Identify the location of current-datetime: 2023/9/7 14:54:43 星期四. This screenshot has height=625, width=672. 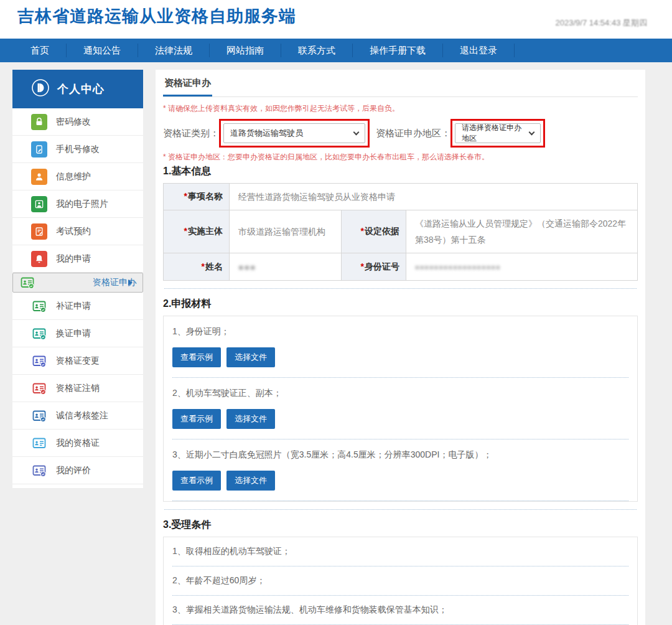
(601, 23).